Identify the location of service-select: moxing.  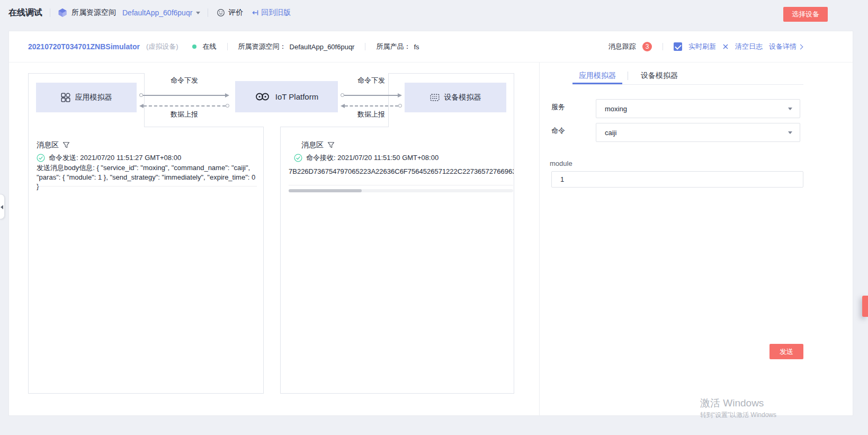
(698, 109).